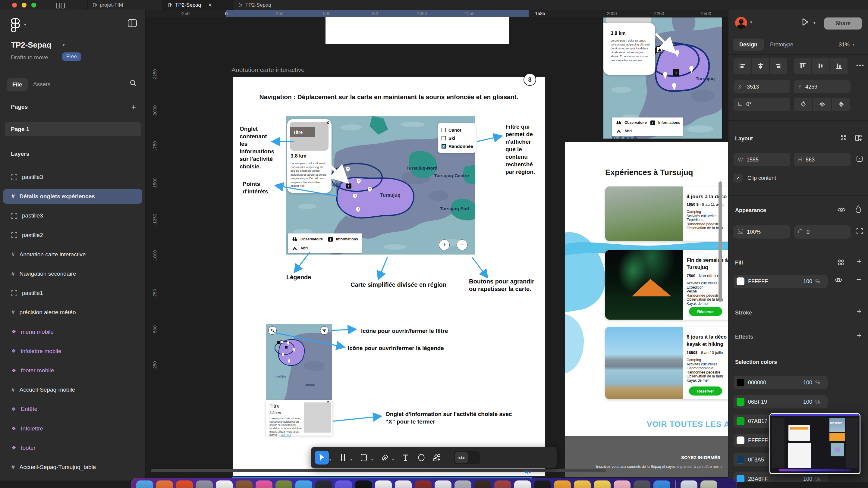 This screenshot has height=488, width=868. I want to click on fill-pct: 100, so click(808, 282).